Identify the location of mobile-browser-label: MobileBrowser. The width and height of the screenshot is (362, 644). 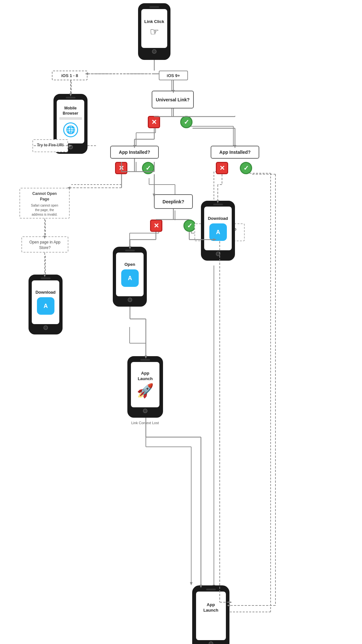
(70, 111).